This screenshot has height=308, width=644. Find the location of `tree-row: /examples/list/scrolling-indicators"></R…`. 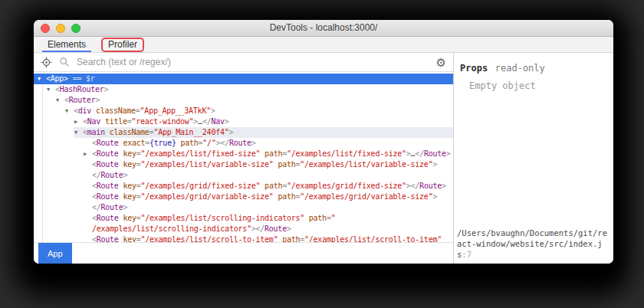

tree-row: /examples/list/scrolling-indicators"></R… is located at coordinates (244, 229).